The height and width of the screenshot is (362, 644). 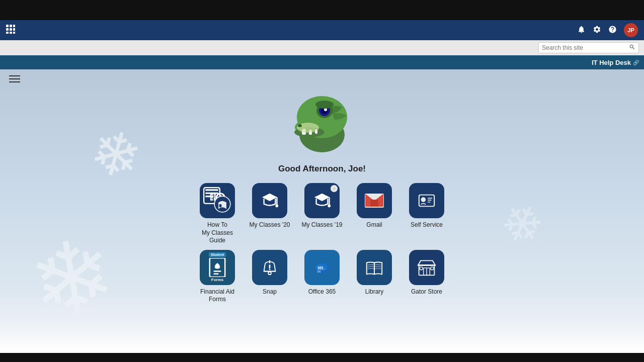 I want to click on snap-label: Snap, so click(x=270, y=292).